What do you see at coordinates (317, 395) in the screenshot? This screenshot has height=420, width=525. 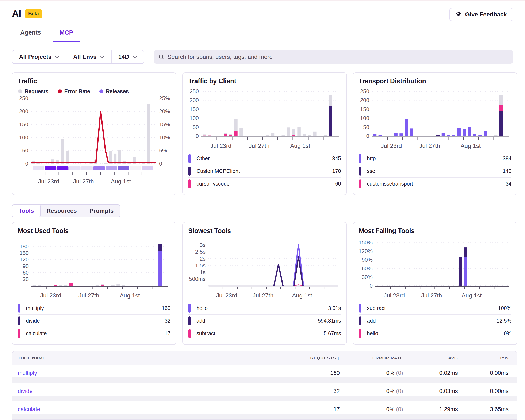 I see `requests-cell: 32` at bounding box center [317, 395].